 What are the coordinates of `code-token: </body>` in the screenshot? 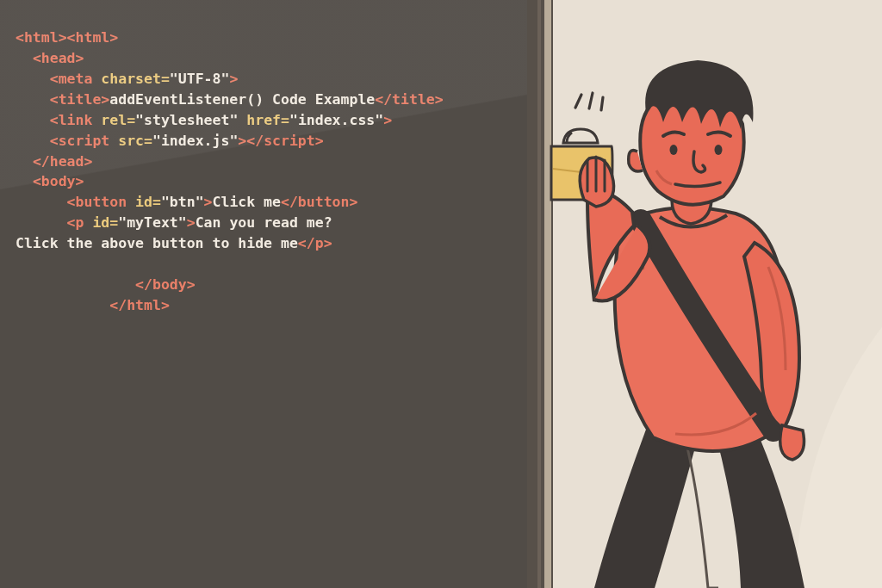 It's located at (165, 284).